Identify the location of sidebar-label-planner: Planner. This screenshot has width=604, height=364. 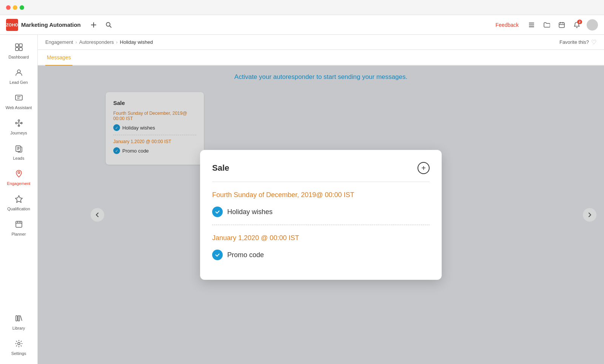
(19, 234).